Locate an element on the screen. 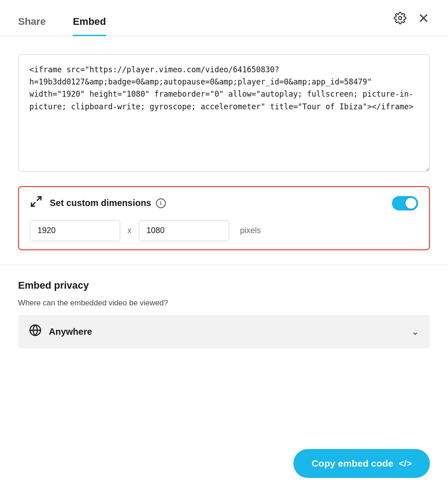 This screenshot has height=496, width=448. settings-button is located at coordinates (400, 18).